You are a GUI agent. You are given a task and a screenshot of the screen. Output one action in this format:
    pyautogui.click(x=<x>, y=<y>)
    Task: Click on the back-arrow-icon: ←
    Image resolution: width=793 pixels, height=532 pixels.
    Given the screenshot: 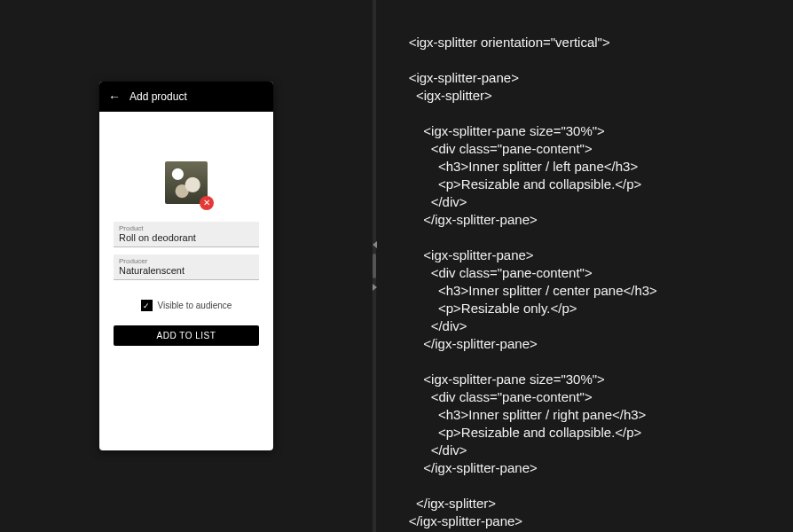 What is the action you would take?
    pyautogui.click(x=114, y=97)
    